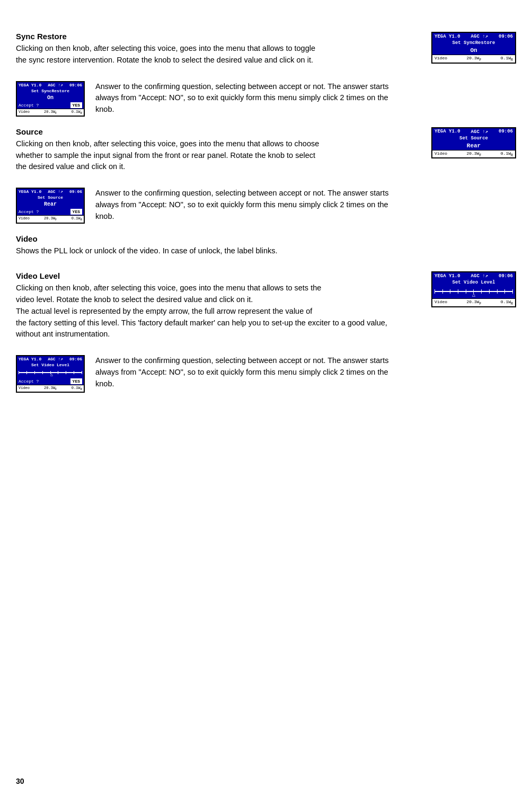  Describe the element at coordinates (50, 99) in the screenshot. I see `sync-restore-confirm-screen: YEGA Y1.0 AGC ↑↗ 09:06 Set SyncRestore O…` at that location.